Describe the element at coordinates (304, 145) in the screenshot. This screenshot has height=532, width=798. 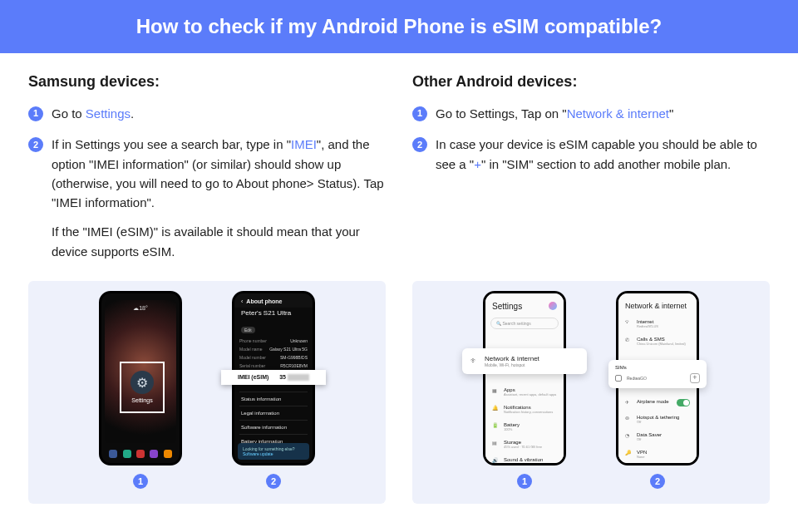
I see `imei-link: IMEI` at that location.